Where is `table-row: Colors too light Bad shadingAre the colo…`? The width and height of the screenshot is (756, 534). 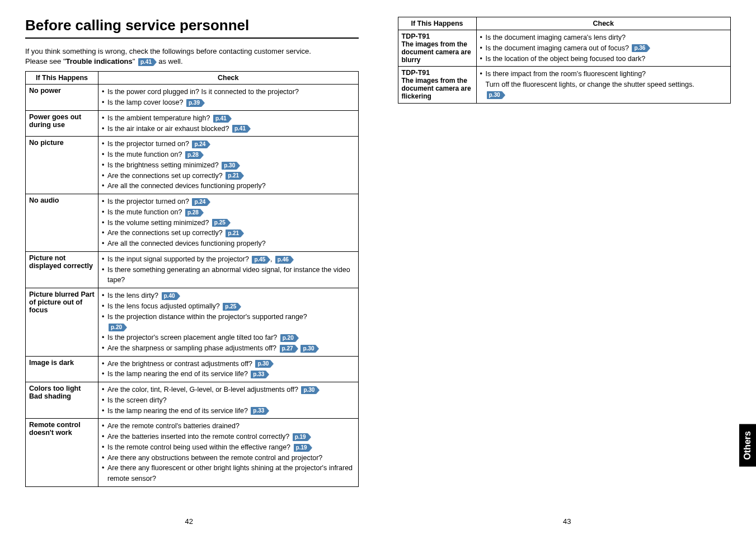
table-row: Colors too light Bad shadingAre the colo… is located at coordinates (192, 401).